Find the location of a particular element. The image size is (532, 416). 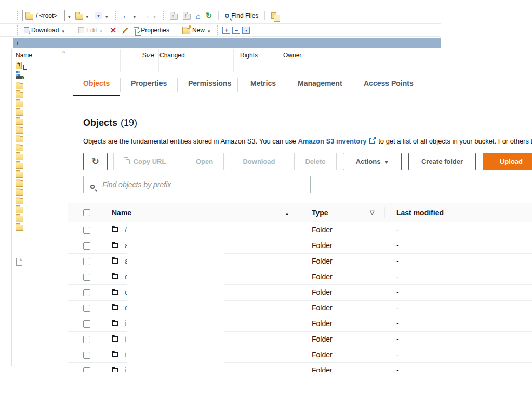

header-rule is located at coordinates (160, 61).